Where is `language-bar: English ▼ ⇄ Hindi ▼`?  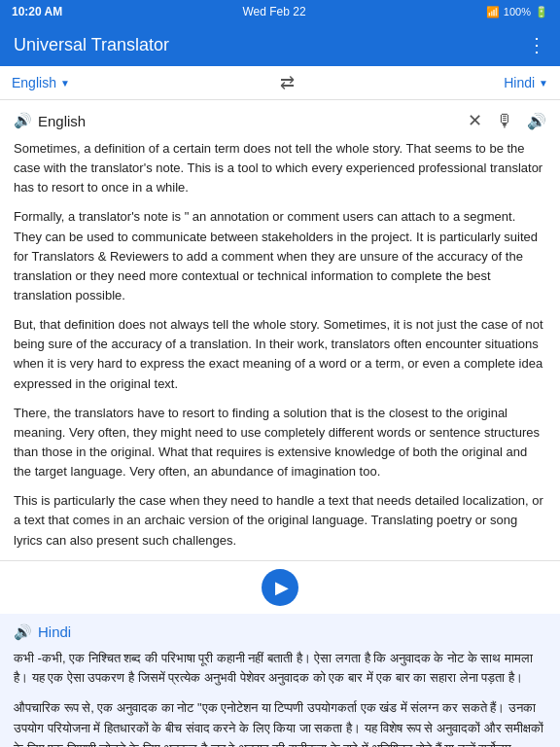
language-bar: English ▼ ⇄ Hindi ▼ is located at coordinates (280, 84).